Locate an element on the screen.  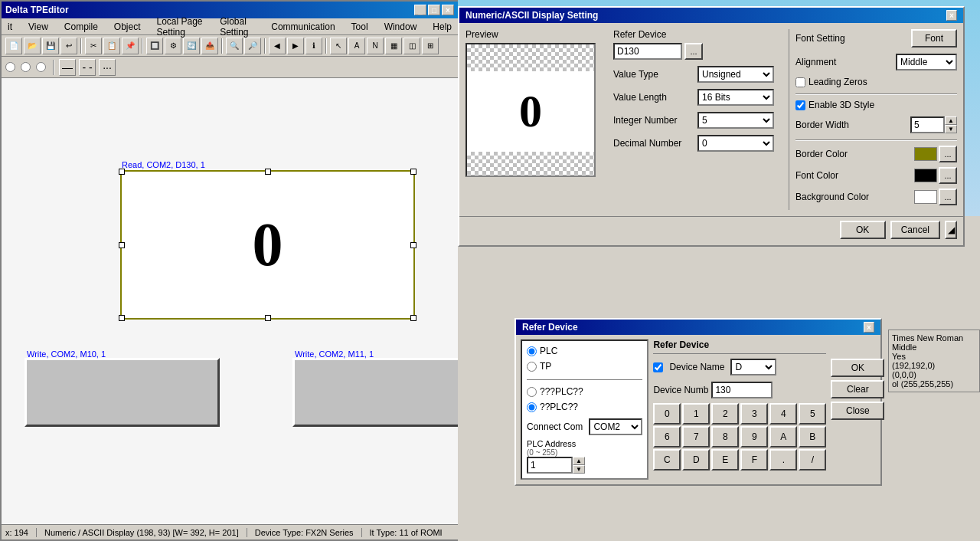
handle-bl is located at coordinates (122, 318).